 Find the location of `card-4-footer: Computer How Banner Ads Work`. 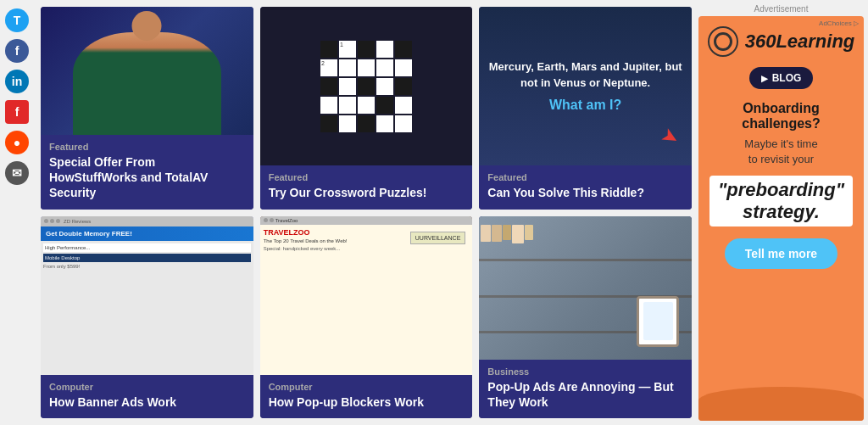

card-4-footer: Computer How Banner Ads Work is located at coordinates (147, 397).